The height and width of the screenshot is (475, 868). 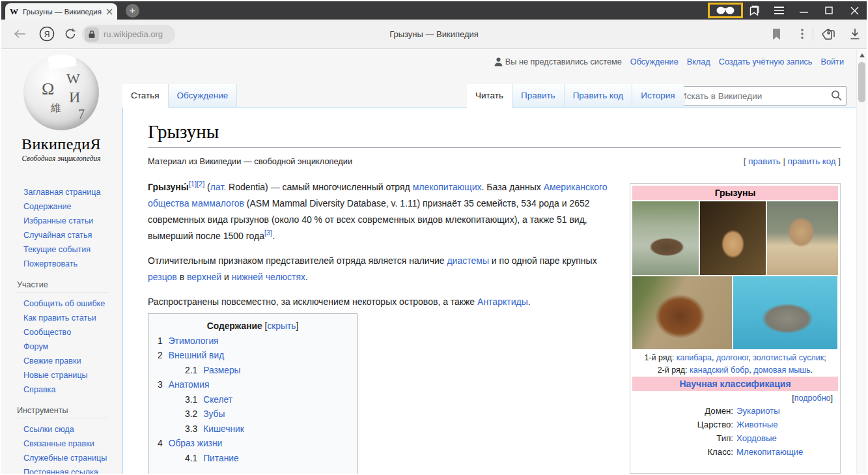 I want to click on yandex-icon: Я, so click(x=47, y=34).